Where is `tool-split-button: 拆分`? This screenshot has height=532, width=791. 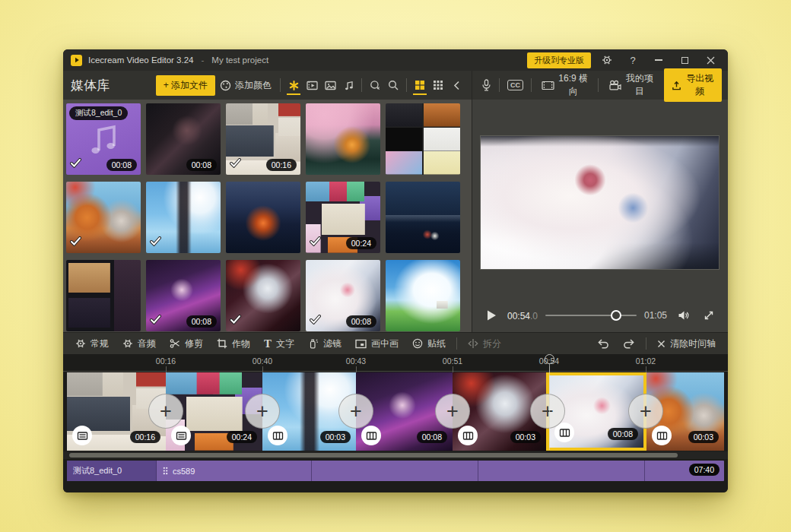
tool-split-button: 拆分 is located at coordinates (484, 344).